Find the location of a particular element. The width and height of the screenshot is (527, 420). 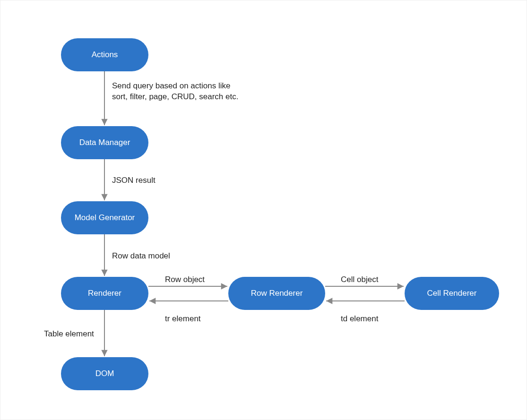

node-label: DOM is located at coordinates (105, 374).